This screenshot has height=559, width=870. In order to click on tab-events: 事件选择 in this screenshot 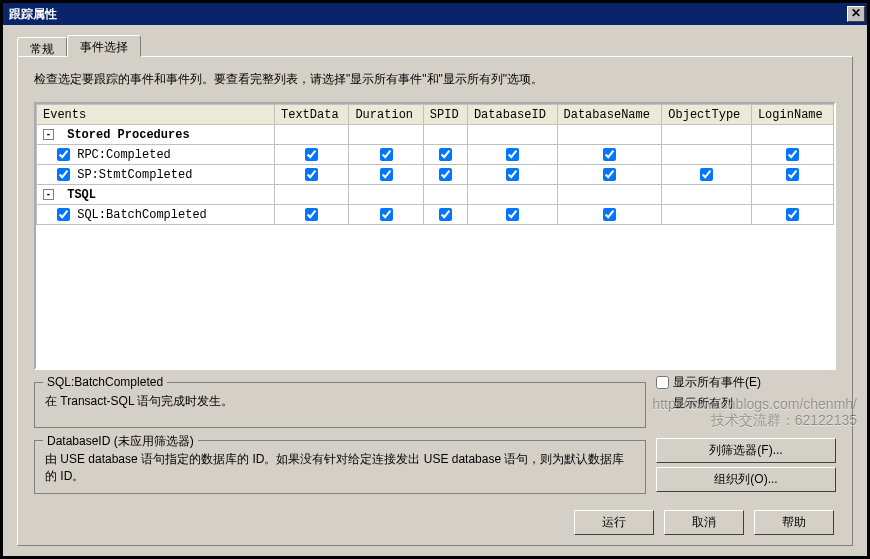, I will do `click(104, 46)`.